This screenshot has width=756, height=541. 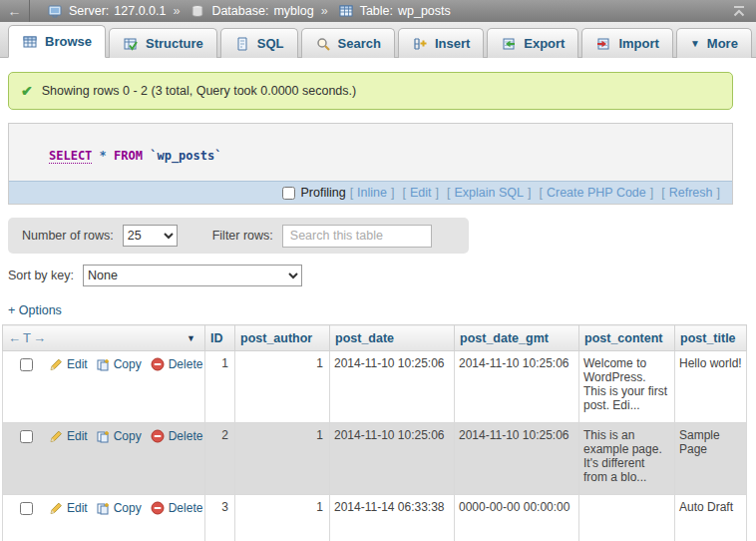 I want to click on cell-post-content, so click(x=627, y=518).